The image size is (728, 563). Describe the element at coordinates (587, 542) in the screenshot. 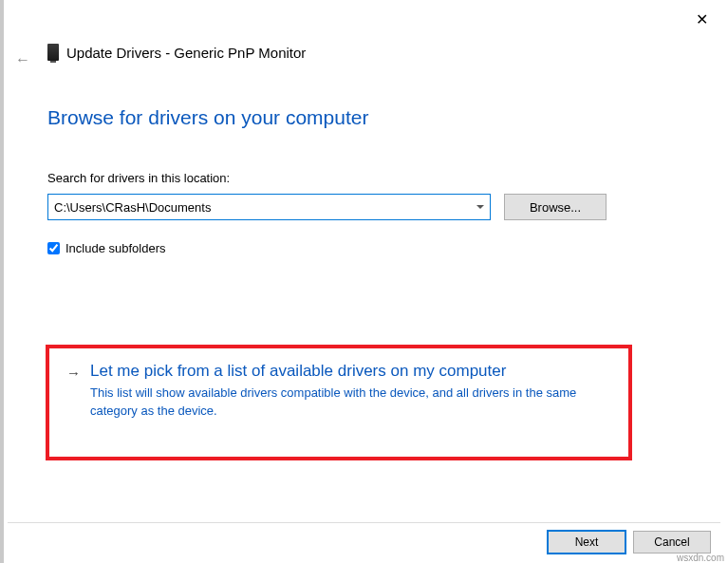

I see `next-button: Next` at that location.